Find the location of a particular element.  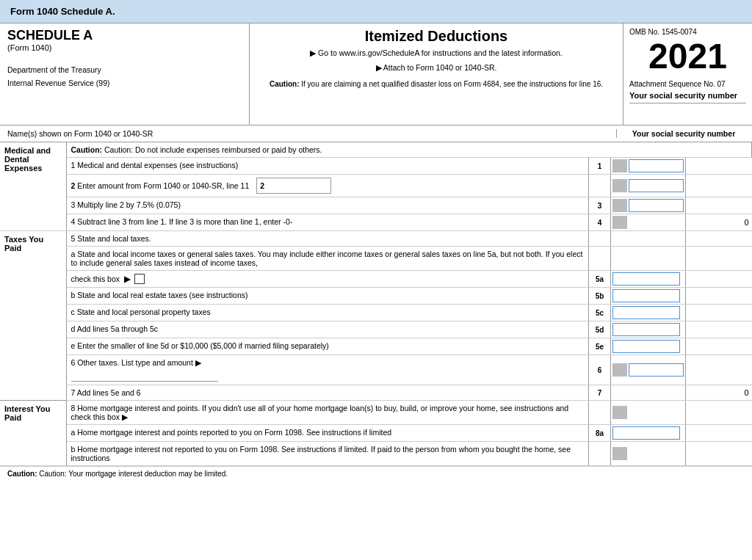

line6-content: 6 Other taxes. List type and amount ▶ is located at coordinates (328, 370).